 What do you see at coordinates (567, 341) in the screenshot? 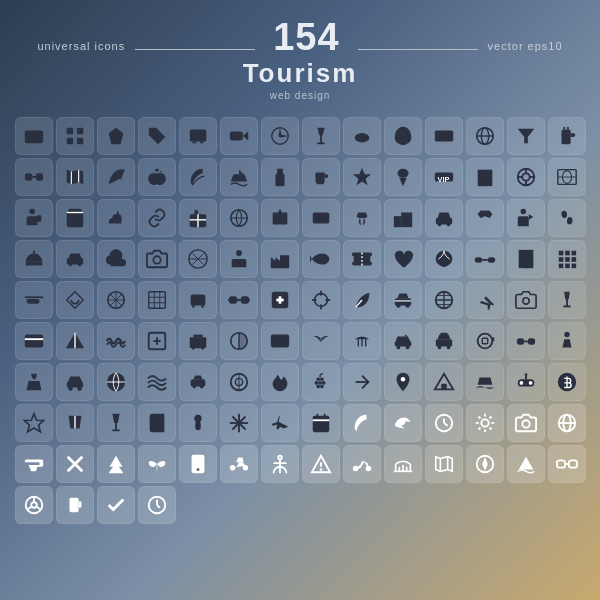
I see `icon-woman` at bounding box center [567, 341].